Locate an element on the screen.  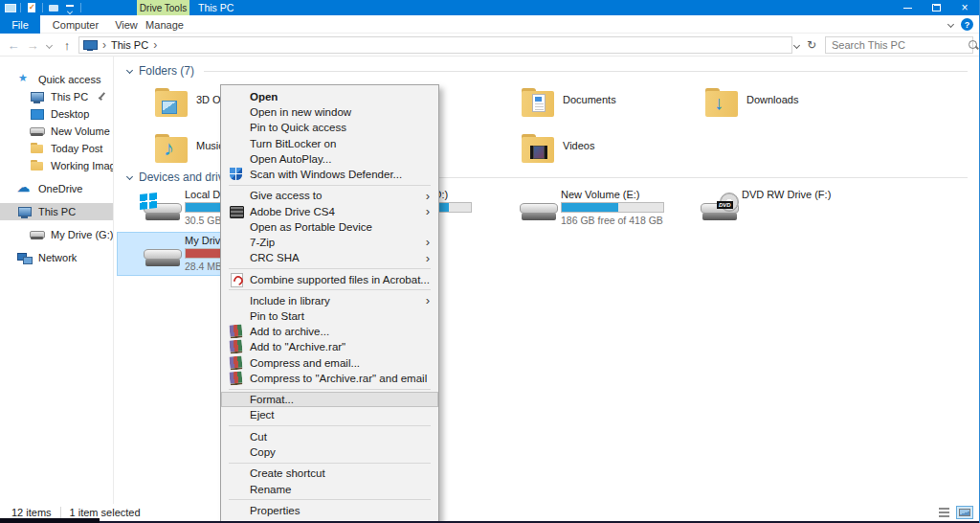
drive-text: New Volume (E:)186 GB free of 418 GB is located at coordinates (612, 209).